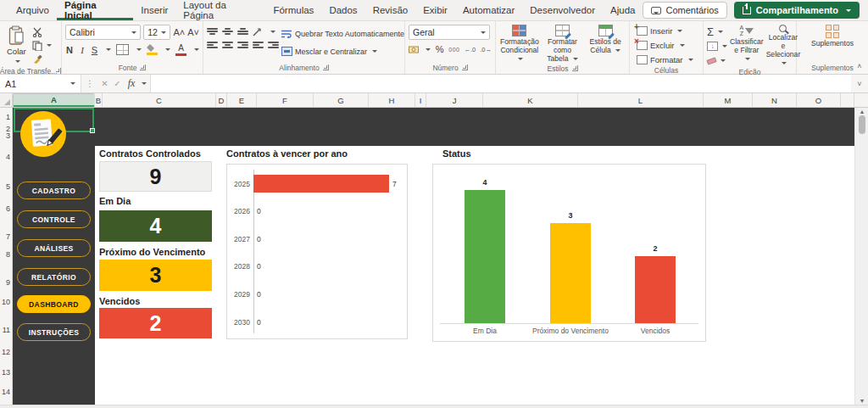 The width and height of the screenshot is (868, 408). I want to click on number-format-select: Geral, so click(449, 32).